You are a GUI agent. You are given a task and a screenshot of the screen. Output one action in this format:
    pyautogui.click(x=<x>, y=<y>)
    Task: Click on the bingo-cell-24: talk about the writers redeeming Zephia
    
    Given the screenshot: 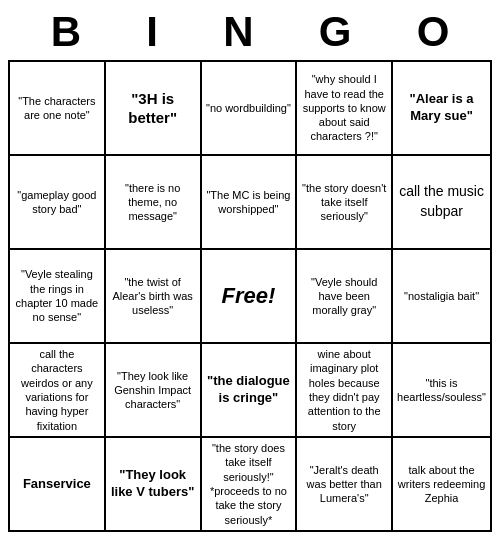 What is the action you would take?
    pyautogui.click(x=442, y=485)
    